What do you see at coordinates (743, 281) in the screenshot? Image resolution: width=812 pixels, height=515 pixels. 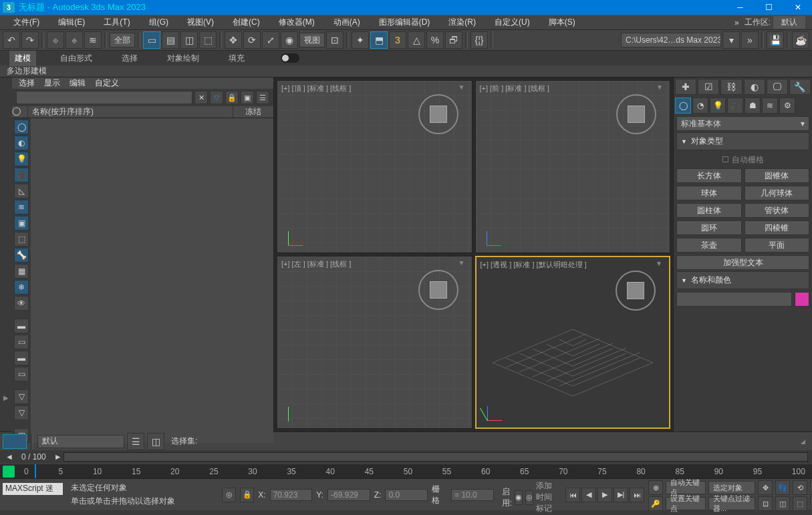 I see `rollup-name-color: ▼名称和颜色` at bounding box center [743, 281].